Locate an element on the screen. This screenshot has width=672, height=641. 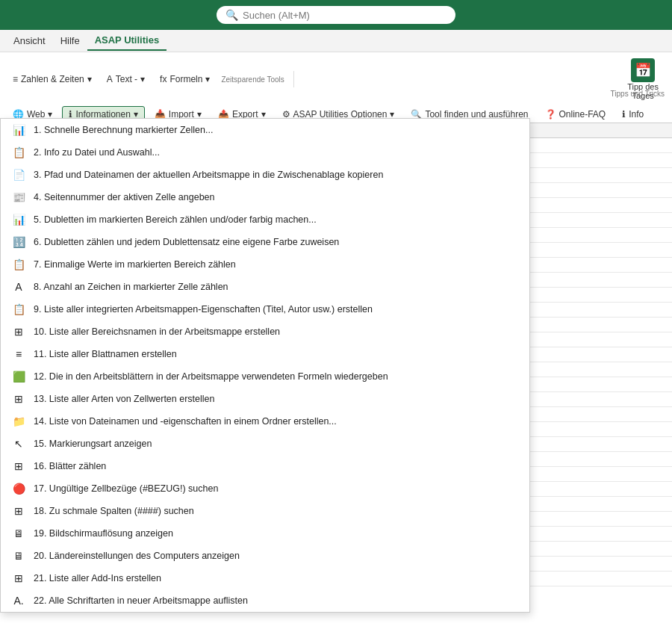
dropdown-item-6: 🔢 6. Dubletten zählen und jedem Dublette… is located at coordinates (265, 242).